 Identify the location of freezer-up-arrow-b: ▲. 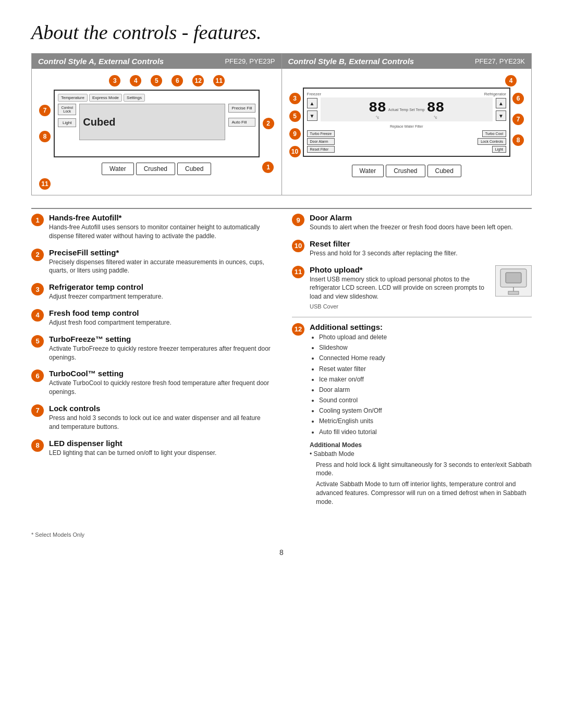
(312, 103).